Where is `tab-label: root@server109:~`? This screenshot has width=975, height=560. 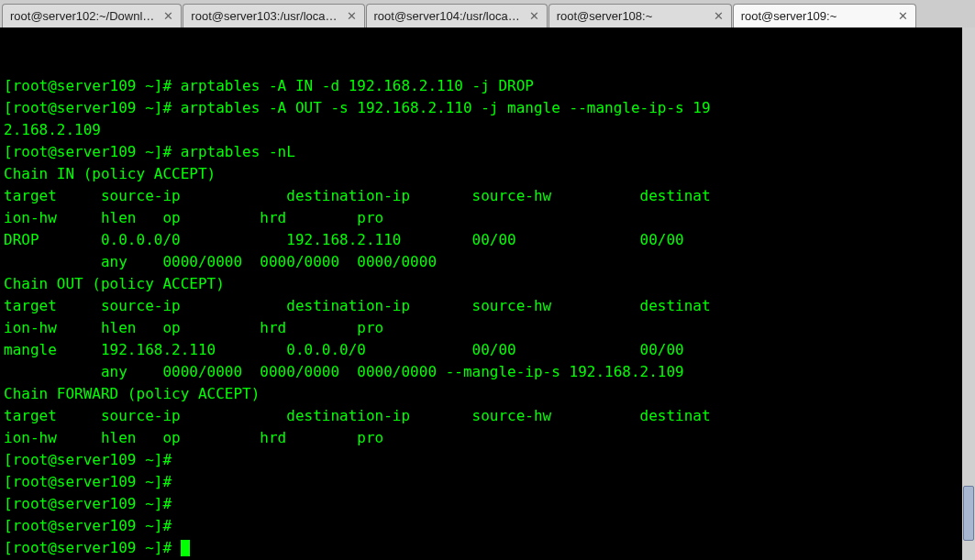 tab-label: root@server109:~ is located at coordinates (789, 16).